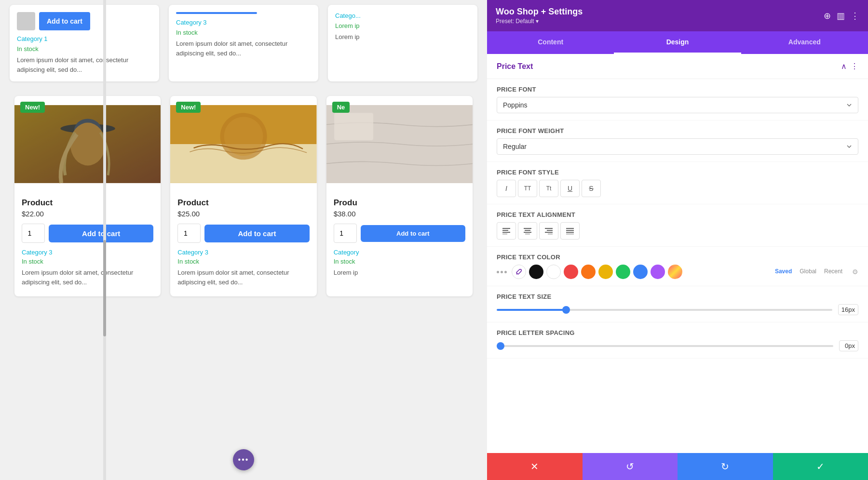  I want to click on align-left-btn, so click(506, 231).